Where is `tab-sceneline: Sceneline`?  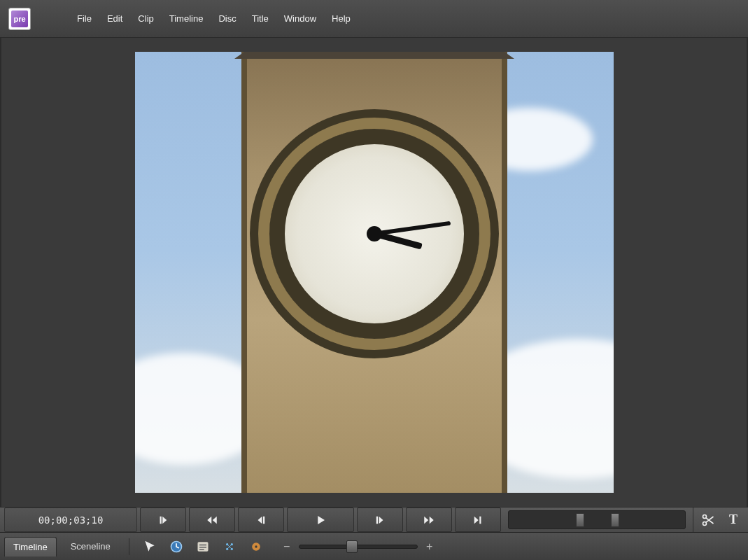
tab-sceneline: Sceneline is located at coordinates (91, 546).